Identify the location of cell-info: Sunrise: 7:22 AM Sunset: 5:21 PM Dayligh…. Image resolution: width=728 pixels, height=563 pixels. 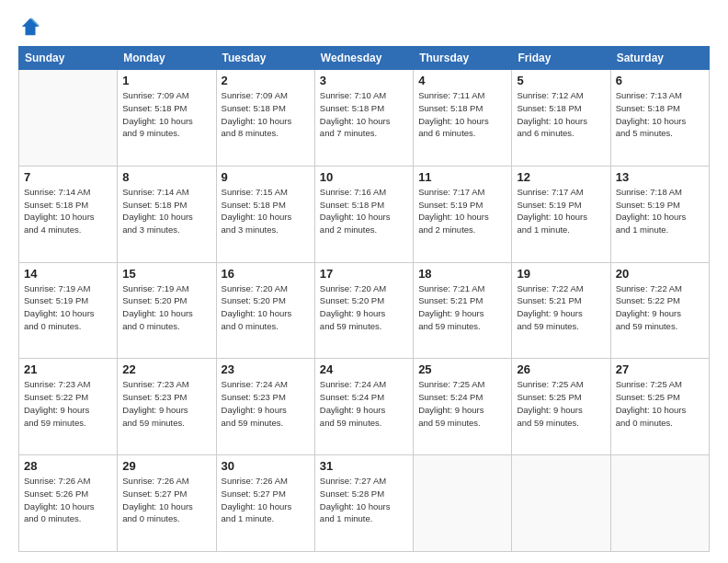
(561, 307).